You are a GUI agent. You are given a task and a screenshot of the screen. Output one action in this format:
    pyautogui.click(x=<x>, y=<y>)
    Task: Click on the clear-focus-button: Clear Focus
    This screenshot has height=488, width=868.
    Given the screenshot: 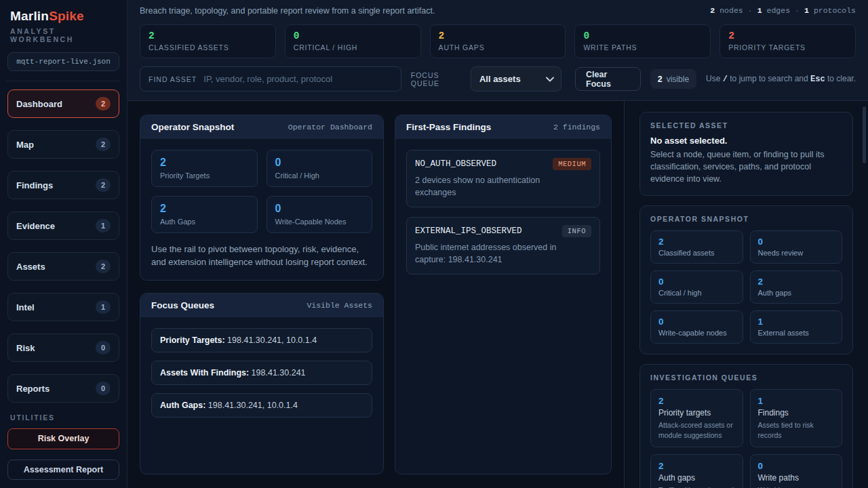 What is the action you would take?
    pyautogui.click(x=608, y=79)
    